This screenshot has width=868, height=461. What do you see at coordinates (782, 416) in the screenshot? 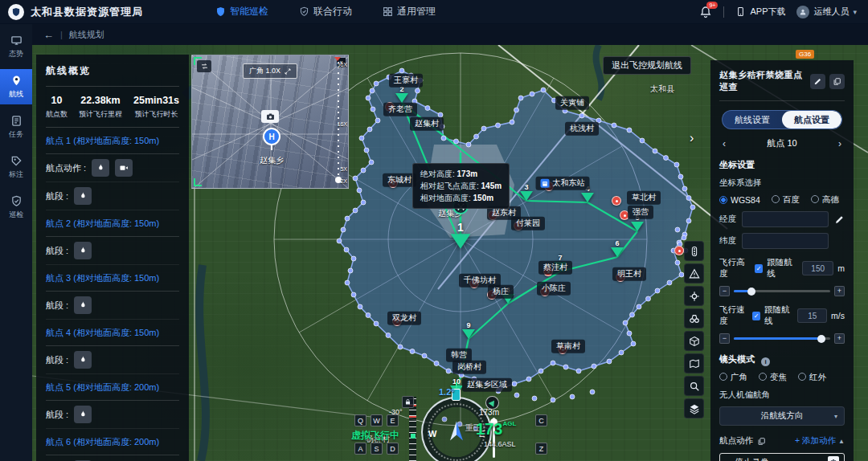
I see `yaw-mode-dropdown: 沿航线方向▾` at bounding box center [782, 416].